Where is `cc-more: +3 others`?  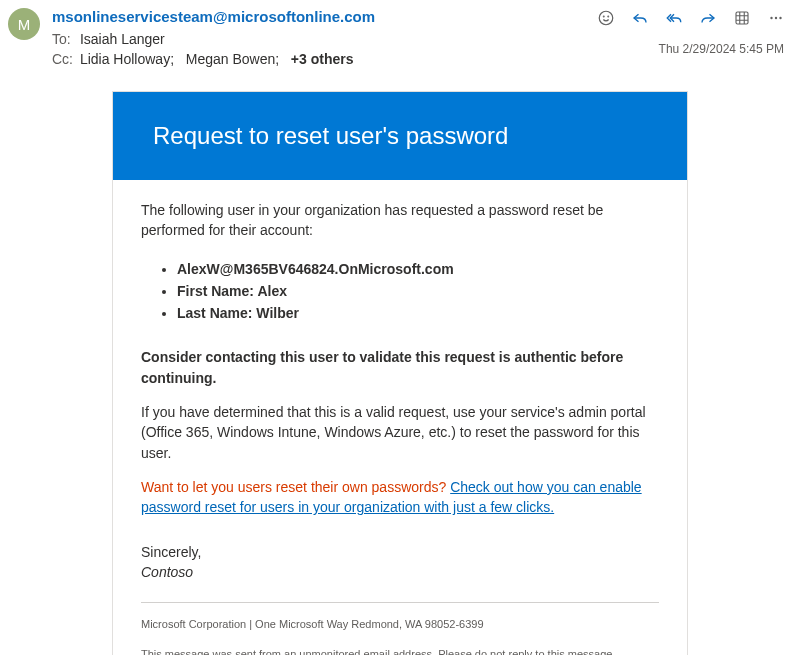 cc-more: +3 others is located at coordinates (322, 59).